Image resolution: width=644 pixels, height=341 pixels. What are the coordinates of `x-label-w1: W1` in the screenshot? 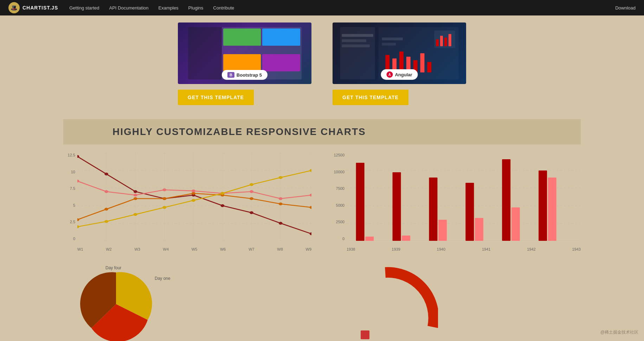 It's located at (80, 249).